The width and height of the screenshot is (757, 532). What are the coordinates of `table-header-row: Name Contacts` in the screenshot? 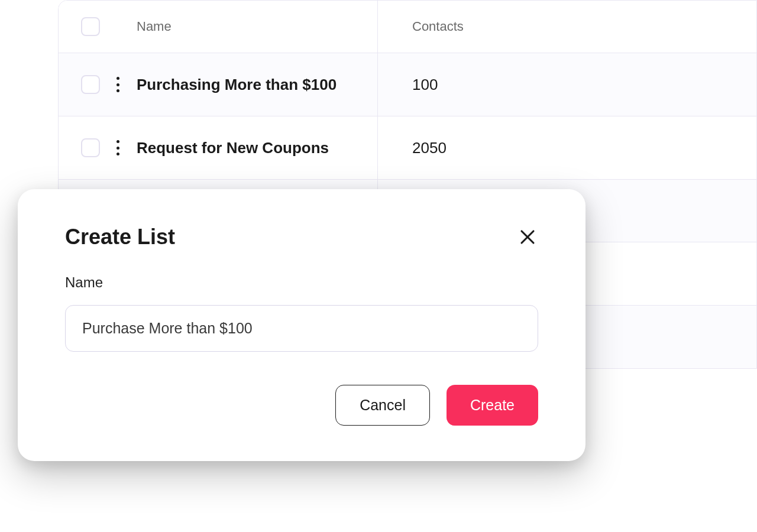 It's located at (407, 27).